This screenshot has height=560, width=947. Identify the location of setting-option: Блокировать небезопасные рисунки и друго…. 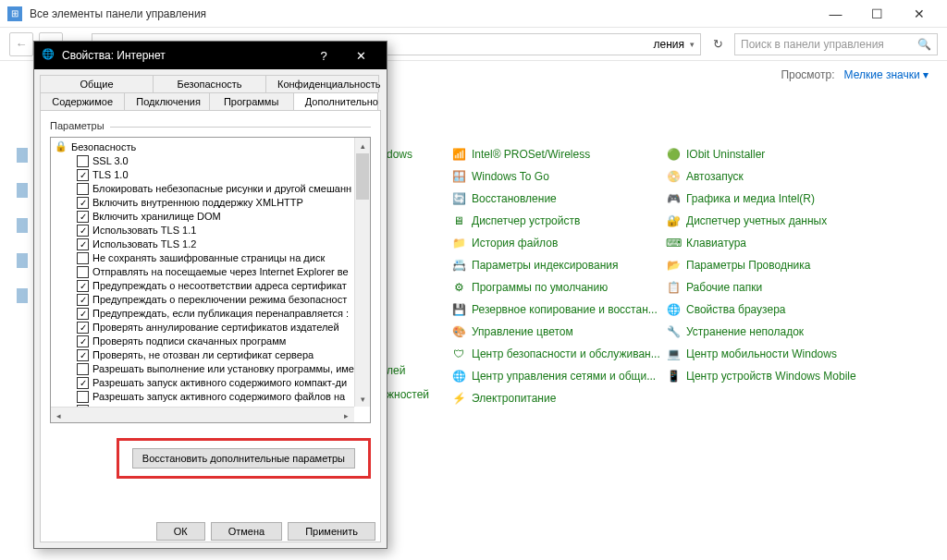
(211, 189).